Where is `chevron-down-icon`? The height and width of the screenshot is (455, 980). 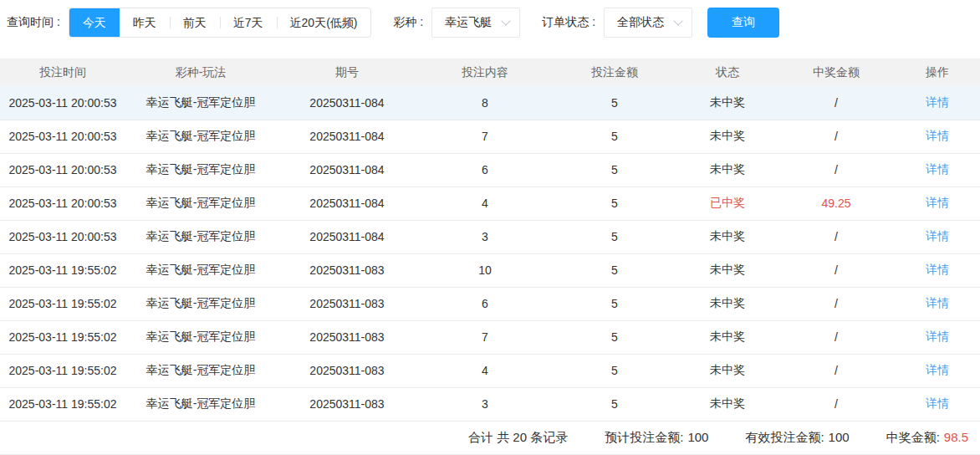 chevron-down-icon is located at coordinates (677, 20).